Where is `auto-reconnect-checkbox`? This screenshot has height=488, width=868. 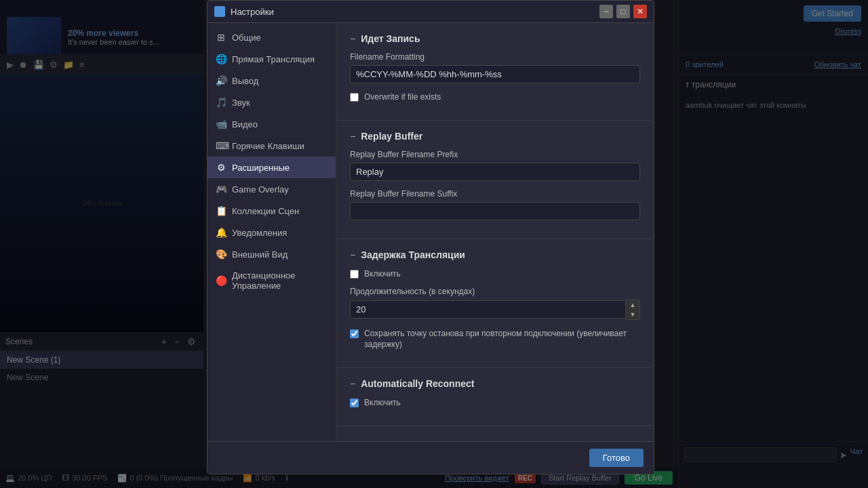 auto-reconnect-checkbox is located at coordinates (354, 403).